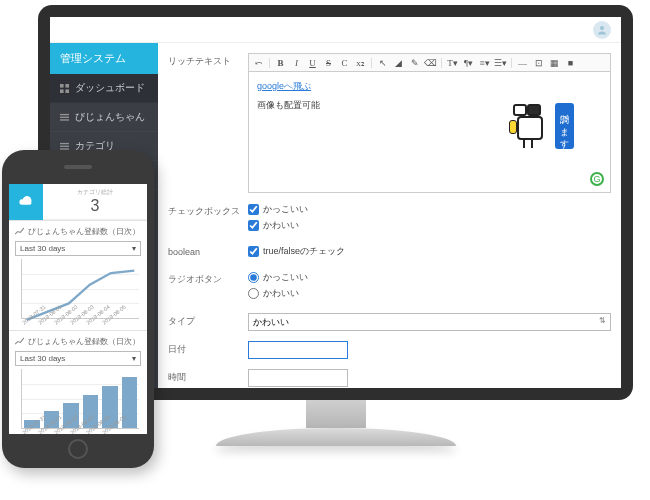 The width and height of the screenshot is (650, 500). What do you see at coordinates (280, 62) in the screenshot?
I see `rte-bold-button: B` at bounding box center [280, 62].